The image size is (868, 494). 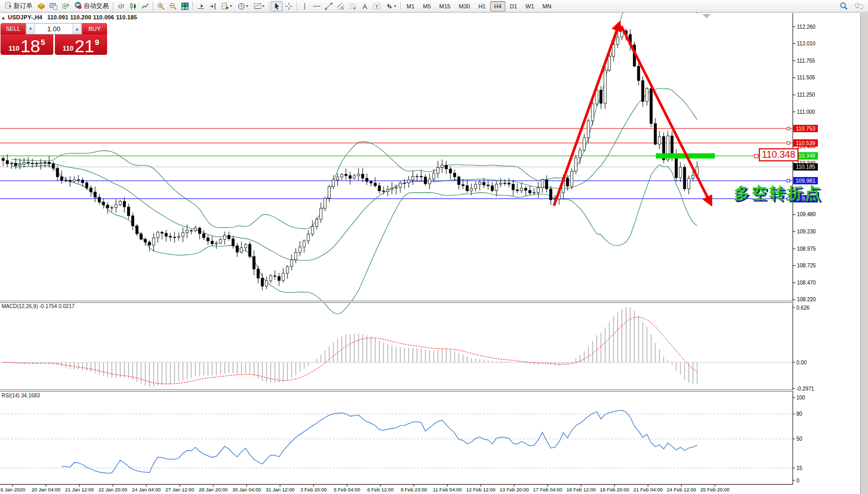 I want to click on tab-timeframe-h4: H4, so click(x=497, y=6).